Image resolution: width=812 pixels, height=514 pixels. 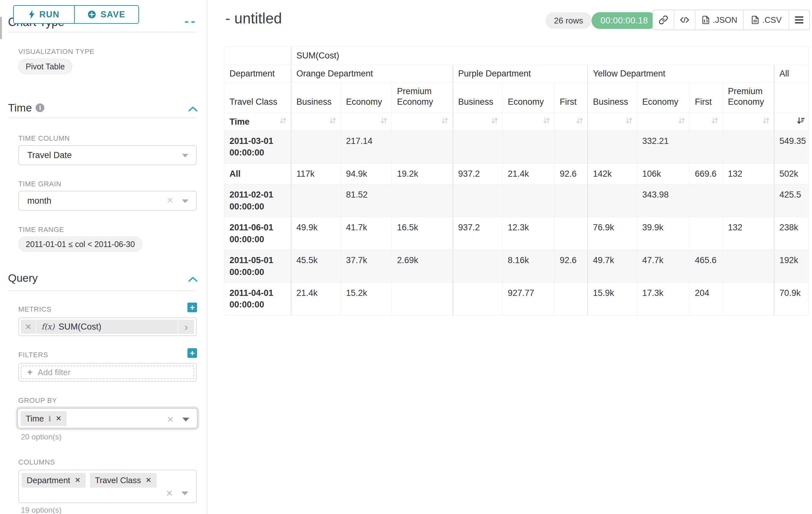 What do you see at coordinates (44, 15) in the screenshot?
I see `run-button: RUN` at bounding box center [44, 15].